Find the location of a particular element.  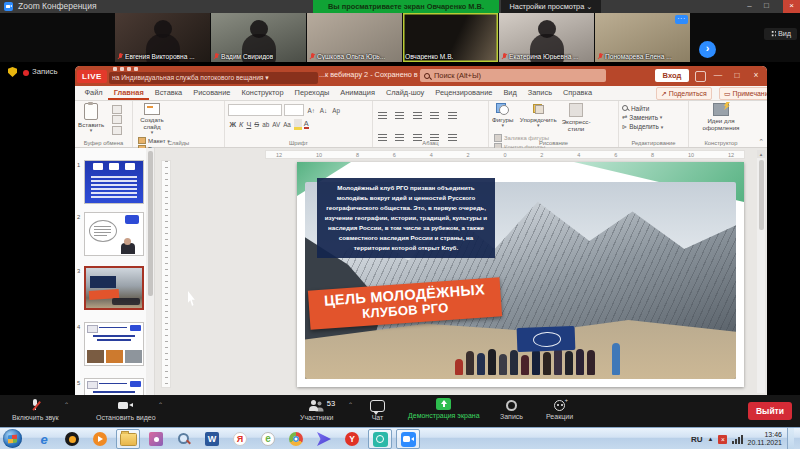

eset-antivirus-icon: e is located at coordinates (268, 439).